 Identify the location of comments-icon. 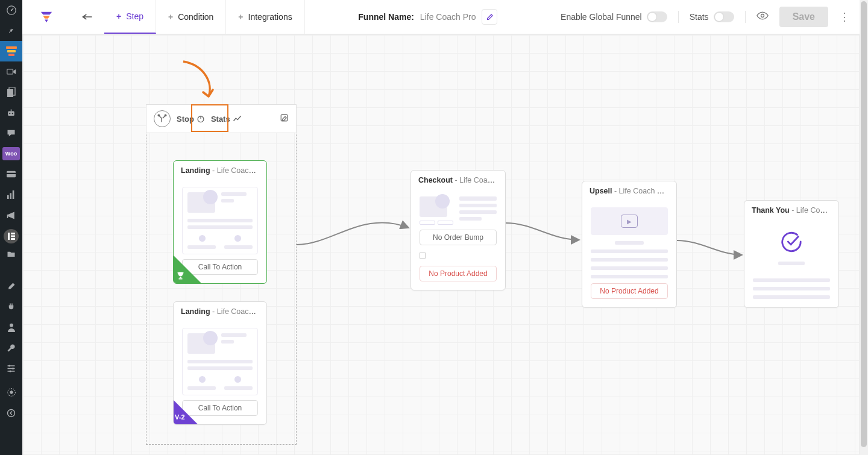
(11, 133).